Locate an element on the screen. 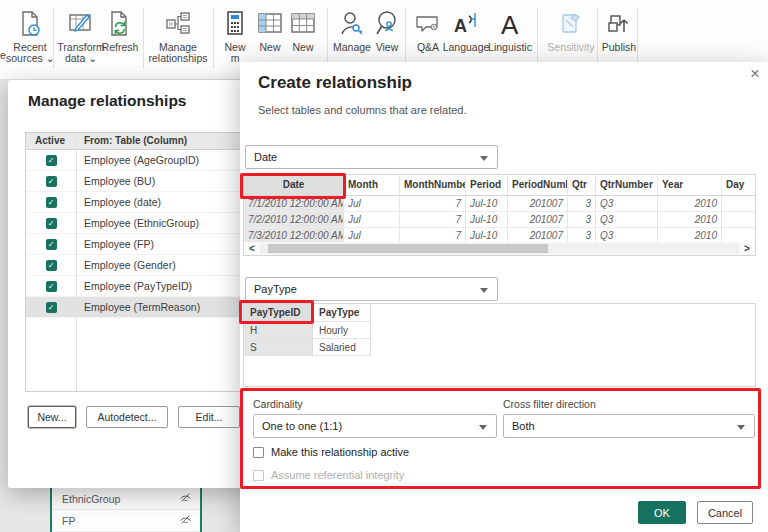 Image resolution: width=768 pixels, height=532 pixels. scroll-right-icon: > is located at coordinates (747, 248).